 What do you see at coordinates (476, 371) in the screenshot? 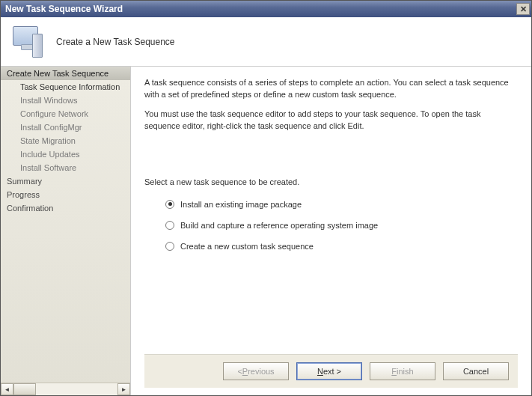
I see `cancel-button: Cancel` at bounding box center [476, 371].